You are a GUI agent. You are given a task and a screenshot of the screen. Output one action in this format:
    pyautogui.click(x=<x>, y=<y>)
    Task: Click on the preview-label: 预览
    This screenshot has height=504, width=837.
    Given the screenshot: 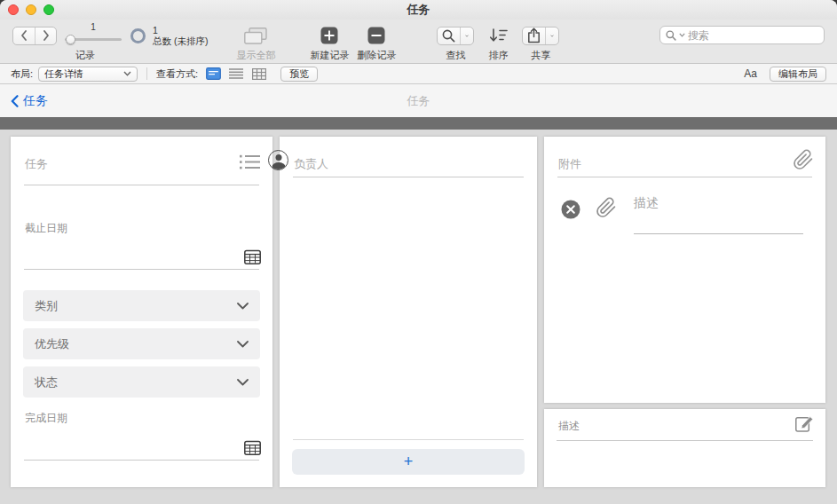 What is the action you would take?
    pyautogui.click(x=299, y=75)
    